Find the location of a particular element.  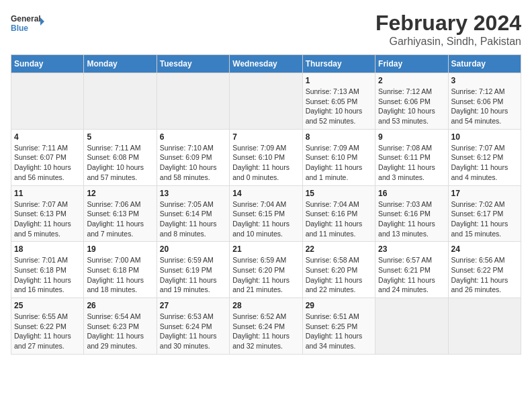

day-number: 15 is located at coordinates (339, 193).